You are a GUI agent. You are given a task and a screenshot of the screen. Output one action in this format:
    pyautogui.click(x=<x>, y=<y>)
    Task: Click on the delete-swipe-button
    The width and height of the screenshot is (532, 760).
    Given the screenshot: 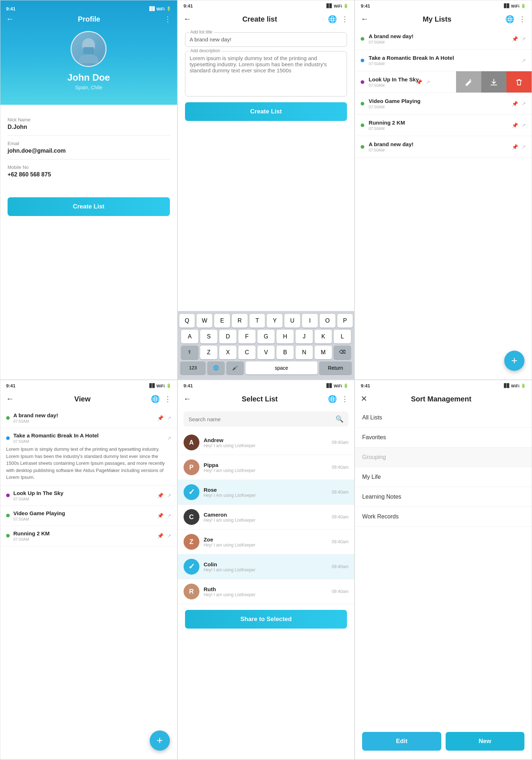 What is the action you would take?
    pyautogui.click(x=519, y=82)
    